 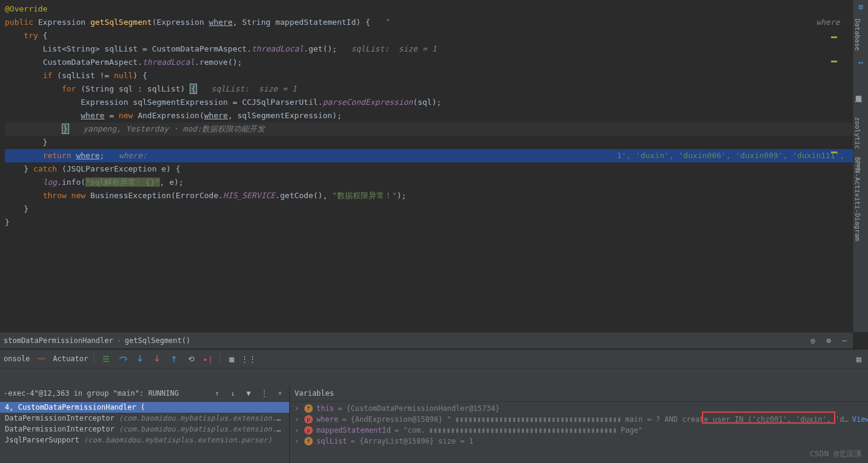 What do you see at coordinates (579, 424) in the screenshot?
I see `variables-pane: Variables ›fthis = {CustomDataPermission…` at bounding box center [579, 424].